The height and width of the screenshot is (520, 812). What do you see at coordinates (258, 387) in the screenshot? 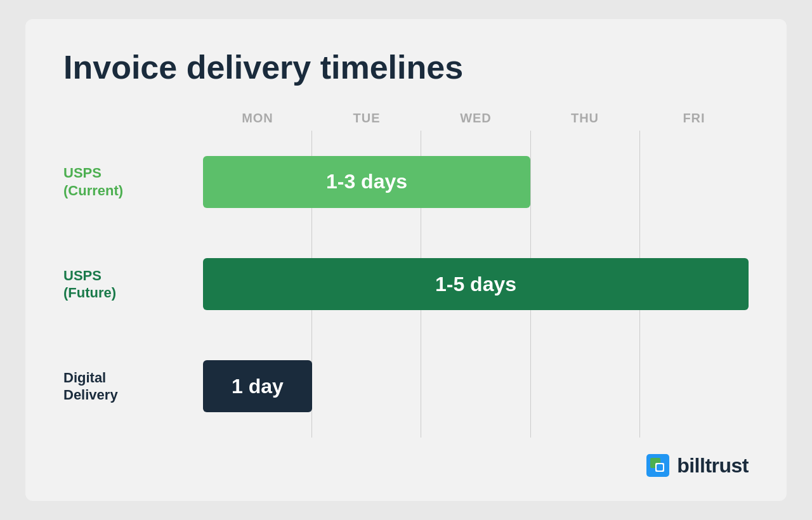
I see `bar-label-digital: 1 day` at bounding box center [258, 387].